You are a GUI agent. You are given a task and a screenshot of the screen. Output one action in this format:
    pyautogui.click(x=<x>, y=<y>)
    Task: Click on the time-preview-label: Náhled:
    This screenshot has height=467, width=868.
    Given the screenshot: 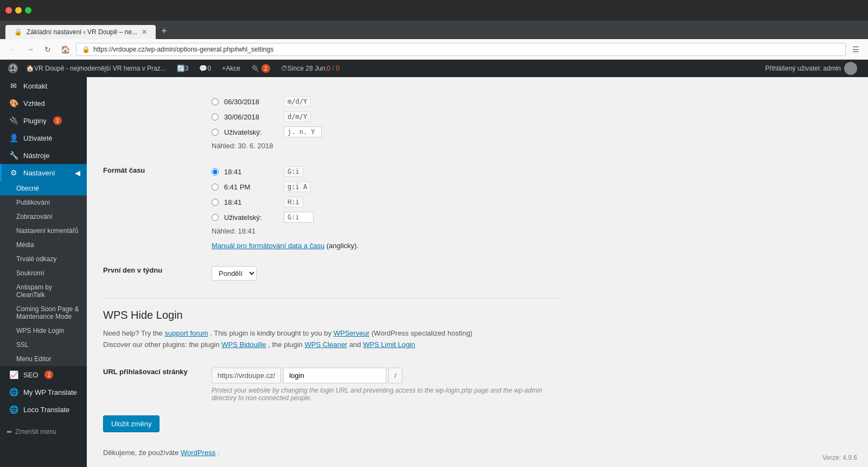 What is the action you would take?
    pyautogui.click(x=224, y=231)
    